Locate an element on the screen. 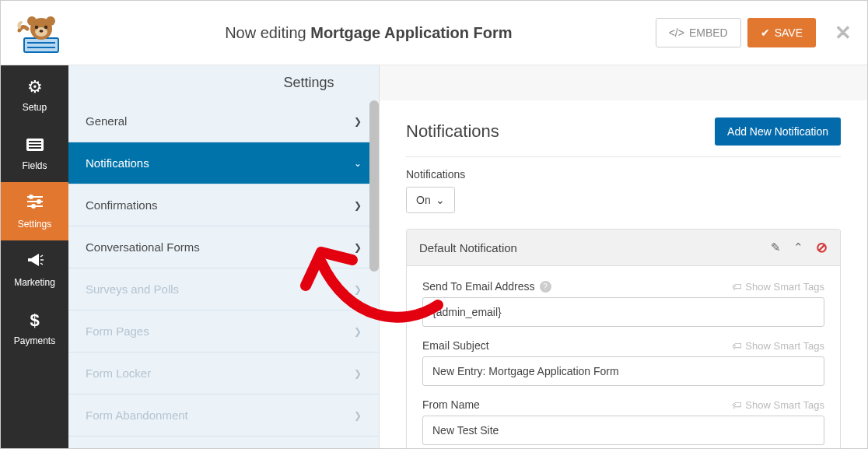  close-icon: ✕ is located at coordinates (843, 33).